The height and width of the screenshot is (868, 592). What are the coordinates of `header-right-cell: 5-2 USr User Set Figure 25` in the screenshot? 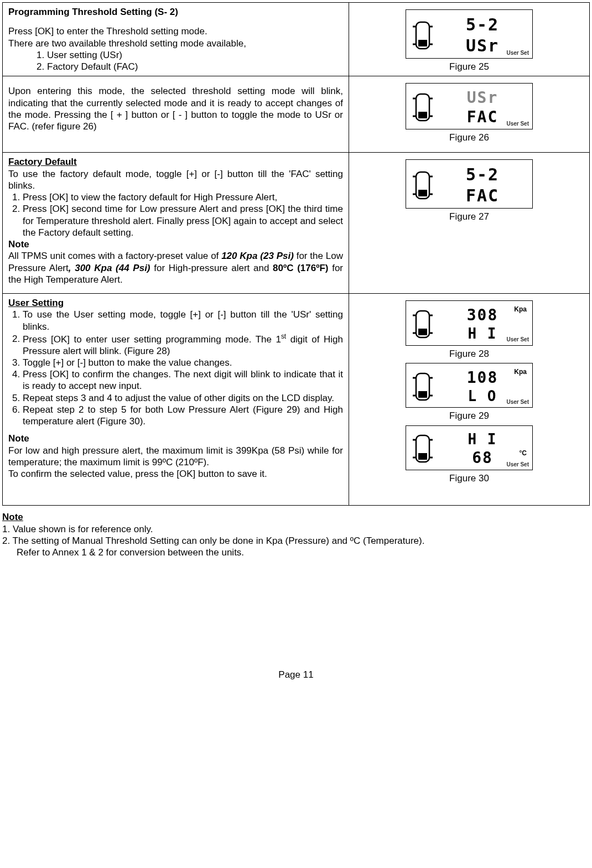 It's located at (469, 40).